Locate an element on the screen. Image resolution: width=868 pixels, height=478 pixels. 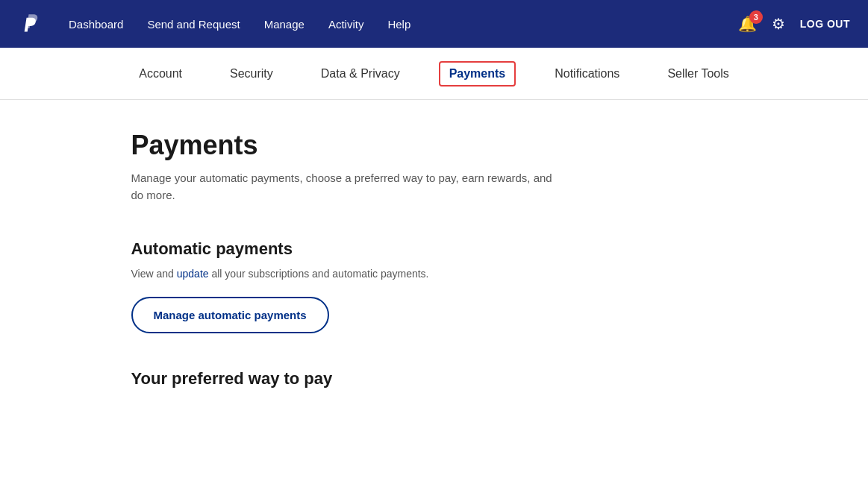
paypal-logo is located at coordinates (31, 24).